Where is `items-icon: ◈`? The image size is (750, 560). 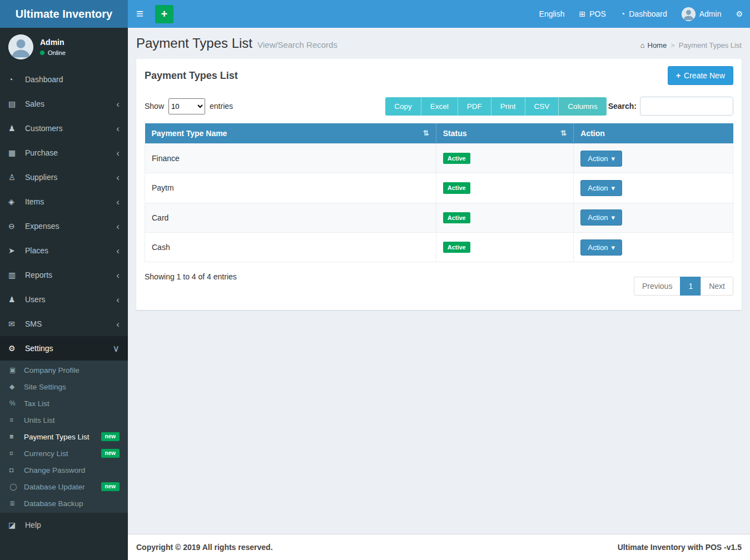 items-icon: ◈ is located at coordinates (16, 202).